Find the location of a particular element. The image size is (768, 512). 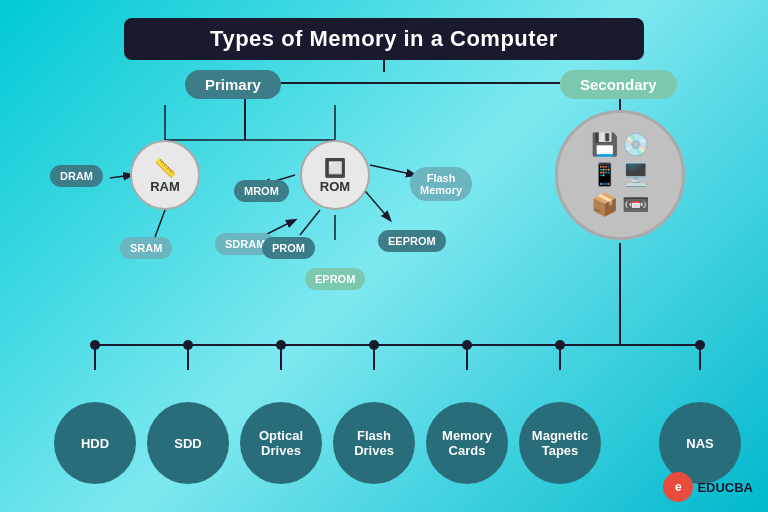

hdd-icon: 💾 is located at coordinates (604, 145).